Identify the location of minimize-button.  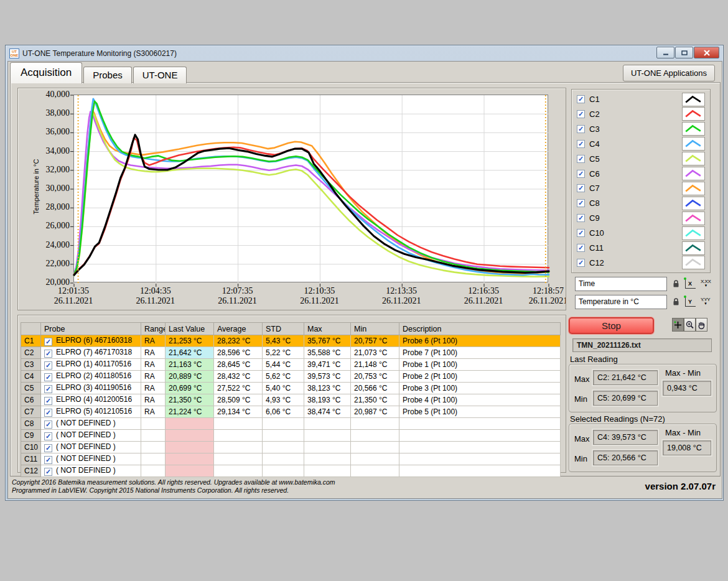
(666, 52).